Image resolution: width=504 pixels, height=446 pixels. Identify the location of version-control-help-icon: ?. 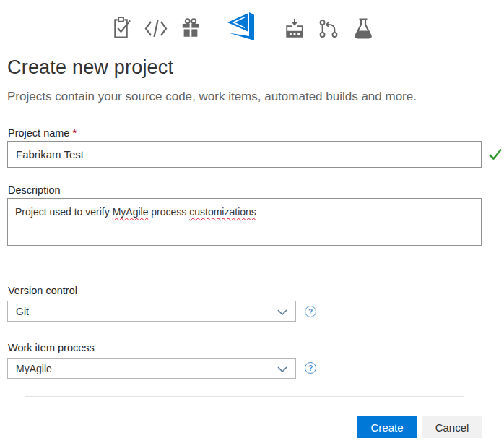
(310, 312).